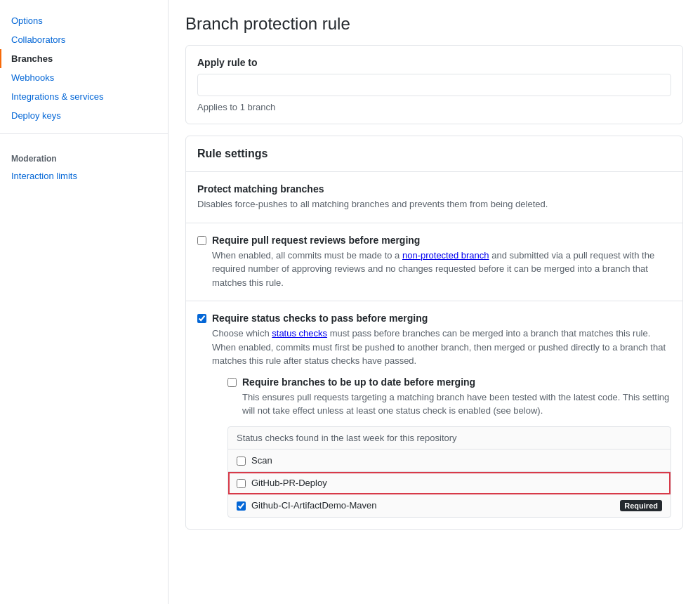  Describe the element at coordinates (456, 405) in the screenshot. I see `require-uptodate-desc: This ensures pull requests targeting a m…` at that location.